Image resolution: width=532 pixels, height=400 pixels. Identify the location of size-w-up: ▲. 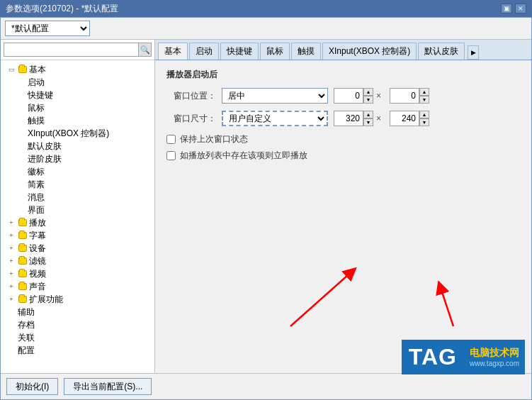
(368, 115).